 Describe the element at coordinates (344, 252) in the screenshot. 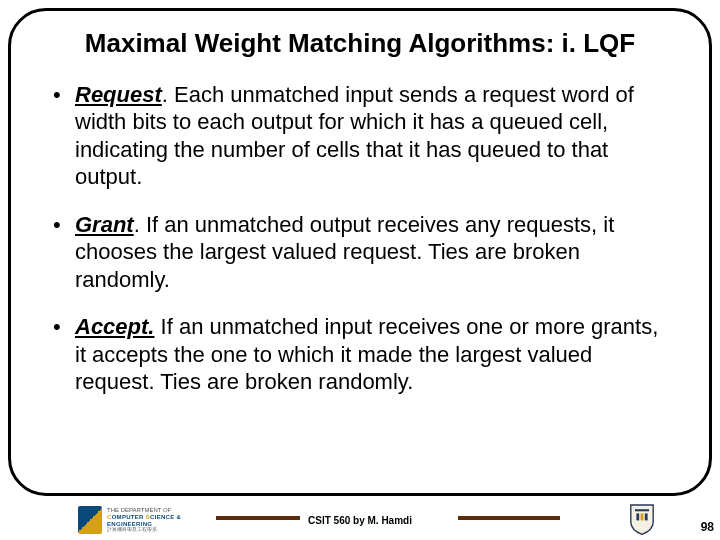

I see `bullet-text: . If an unmatched output receives any re…` at that location.